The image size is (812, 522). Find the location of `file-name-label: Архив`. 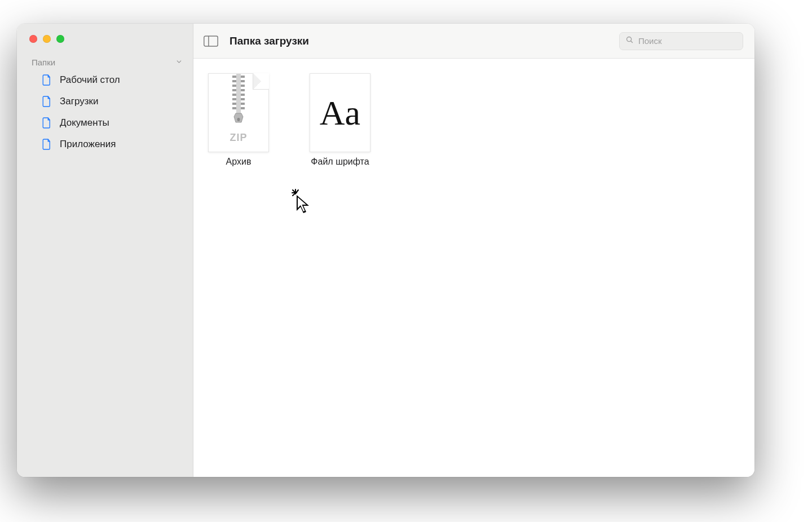

file-name-label: Архив is located at coordinates (239, 162).